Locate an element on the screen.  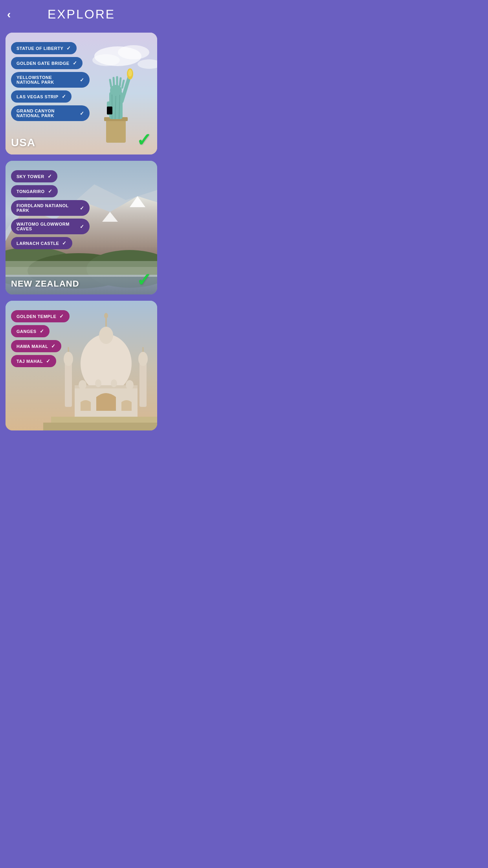
tag-sky-tower: SKY TOWER ✓ is located at coordinates (34, 176).